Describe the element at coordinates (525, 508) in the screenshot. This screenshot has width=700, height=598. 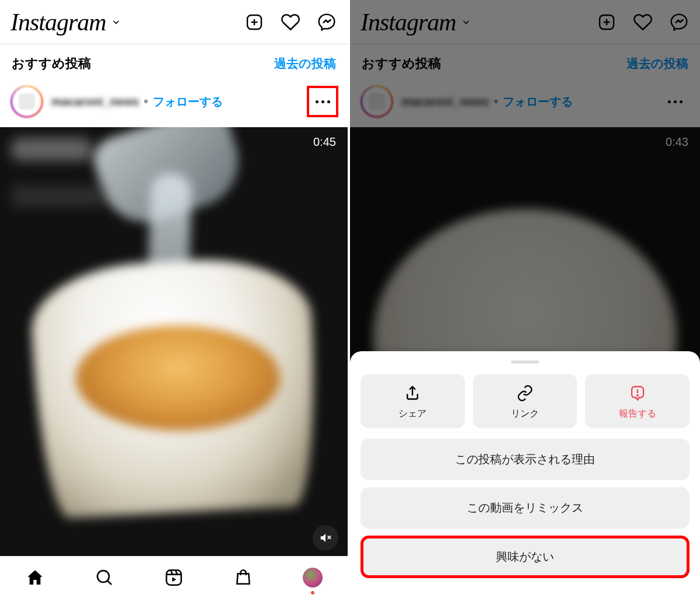
I see `remix-video-button: この動画をリミックス` at that location.